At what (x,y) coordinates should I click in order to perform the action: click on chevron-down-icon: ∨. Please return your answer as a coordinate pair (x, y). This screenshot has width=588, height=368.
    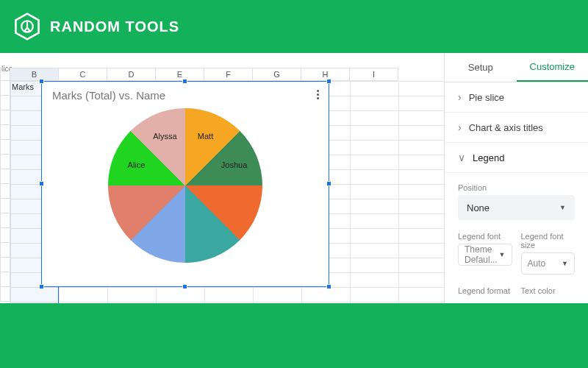
    Looking at the image, I should click on (462, 158).